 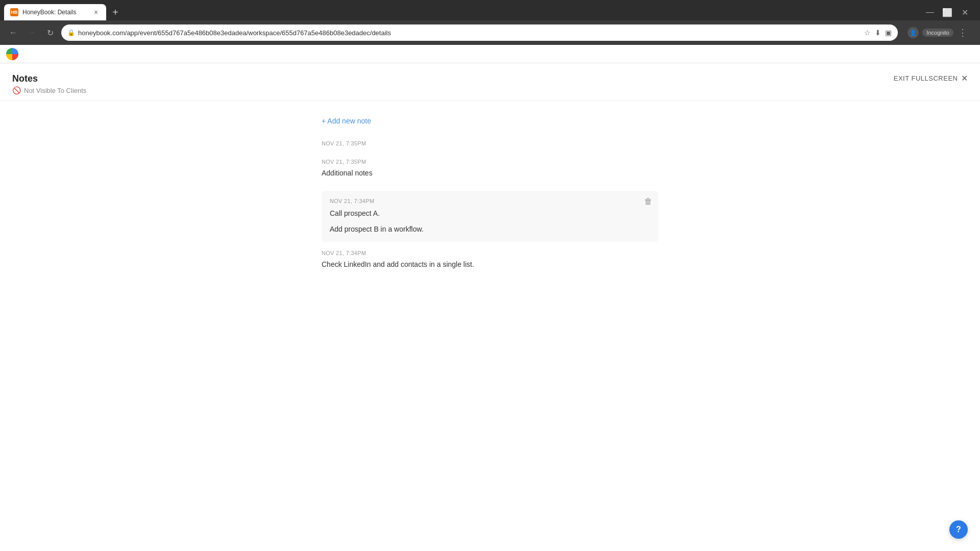 I want to click on google-logo, so click(x=12, y=54).